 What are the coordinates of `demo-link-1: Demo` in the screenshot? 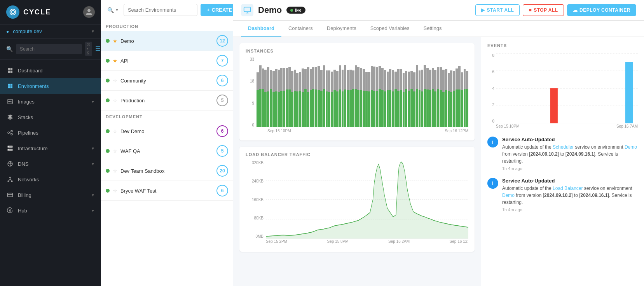 It's located at (631, 147).